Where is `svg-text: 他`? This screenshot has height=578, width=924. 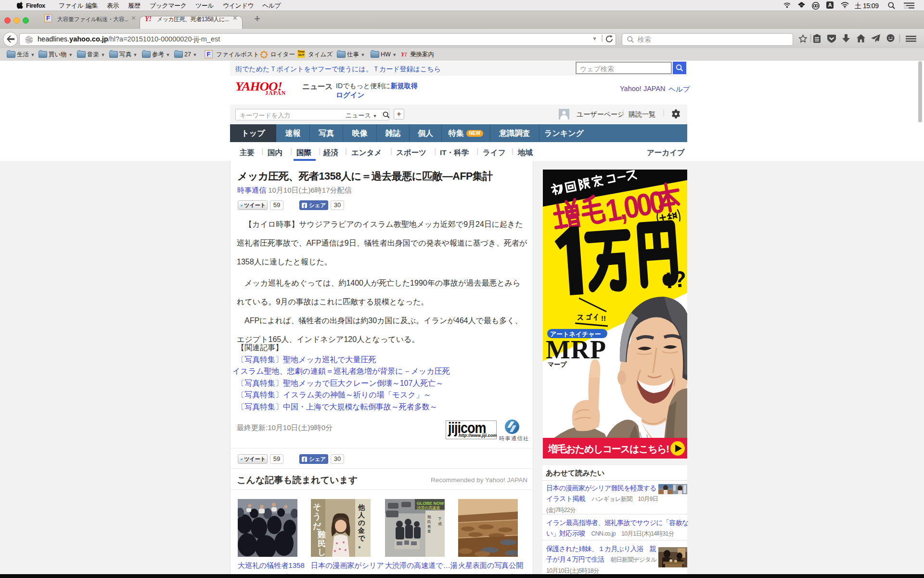
svg-text: 他 is located at coordinates (361, 507).